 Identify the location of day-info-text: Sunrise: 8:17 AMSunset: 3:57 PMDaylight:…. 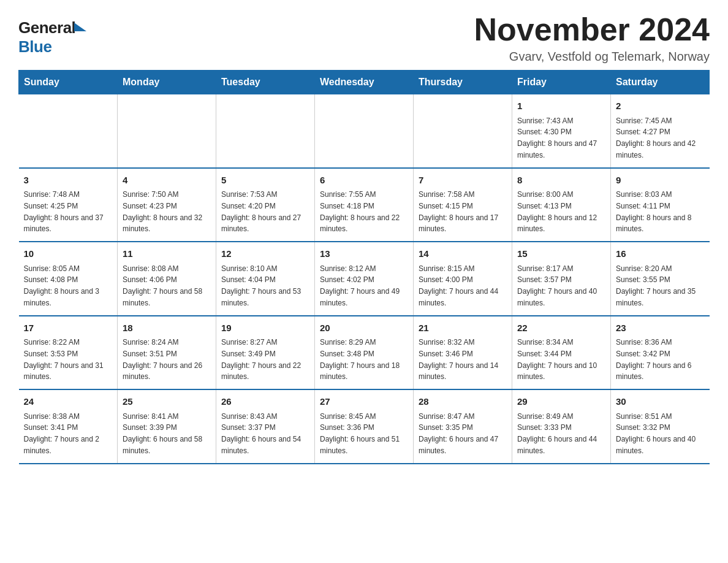
(557, 286).